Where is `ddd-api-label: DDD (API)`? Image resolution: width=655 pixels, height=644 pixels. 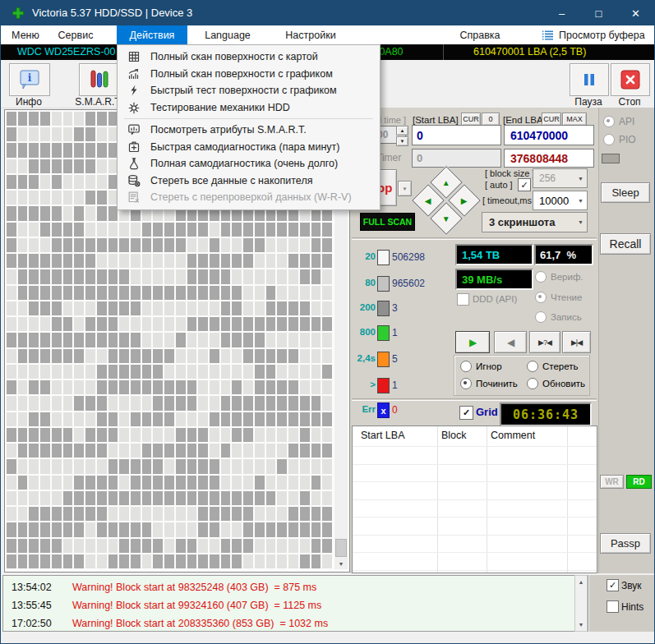
ddd-api-label: DDD (API) is located at coordinates (495, 299).